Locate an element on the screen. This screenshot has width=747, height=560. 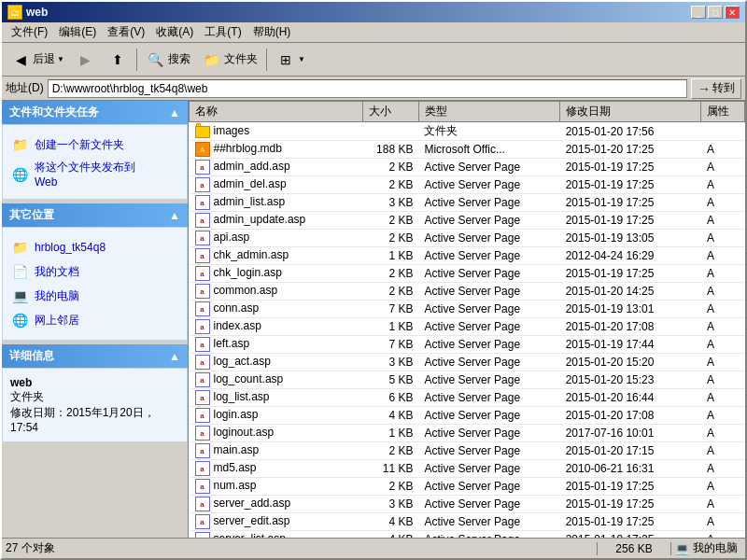
sidebar-item-hrblog: 📁 hrblog_tk54q8 is located at coordinates (95, 247).